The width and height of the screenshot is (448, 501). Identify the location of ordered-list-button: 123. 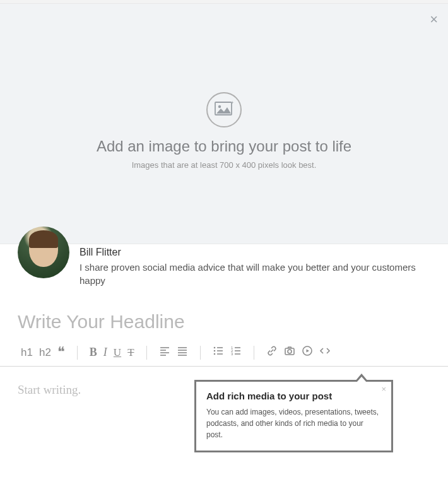
(236, 352).